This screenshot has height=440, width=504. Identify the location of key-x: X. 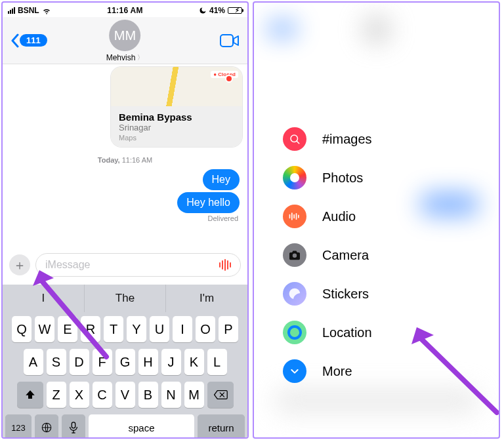
(79, 395).